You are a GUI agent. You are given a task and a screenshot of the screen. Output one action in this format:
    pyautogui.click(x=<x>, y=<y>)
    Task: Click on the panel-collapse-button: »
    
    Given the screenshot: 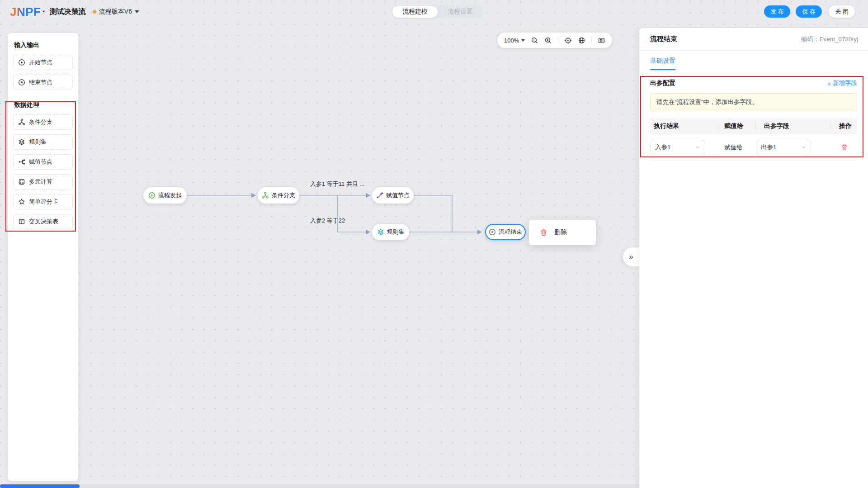 What is the action you would take?
    pyautogui.click(x=631, y=257)
    